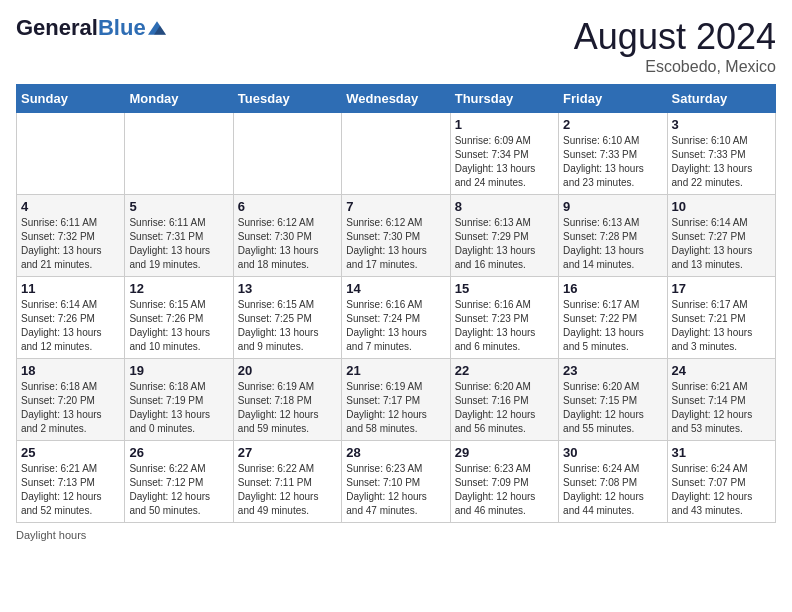 The height and width of the screenshot is (612, 792). Describe the element at coordinates (613, 99) in the screenshot. I see `calendar-day-header: Friday` at that location.